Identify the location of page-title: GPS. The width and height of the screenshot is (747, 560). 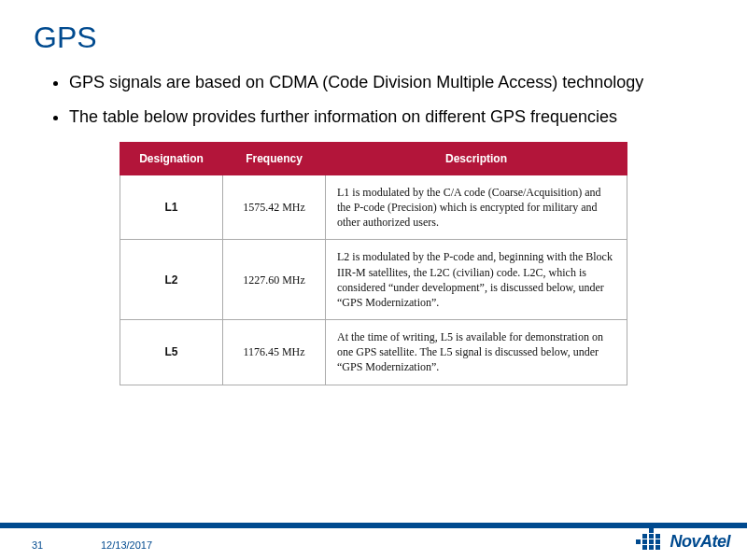
(374, 28).